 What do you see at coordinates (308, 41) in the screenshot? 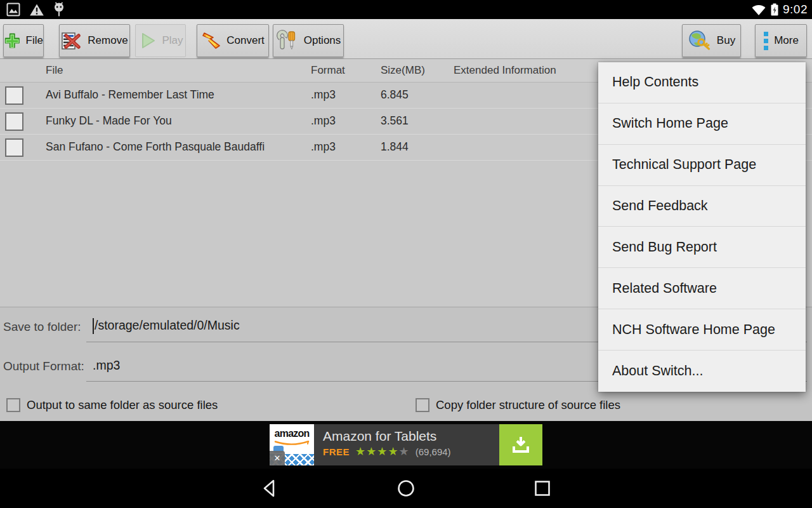
I see `options-button: Options` at bounding box center [308, 41].